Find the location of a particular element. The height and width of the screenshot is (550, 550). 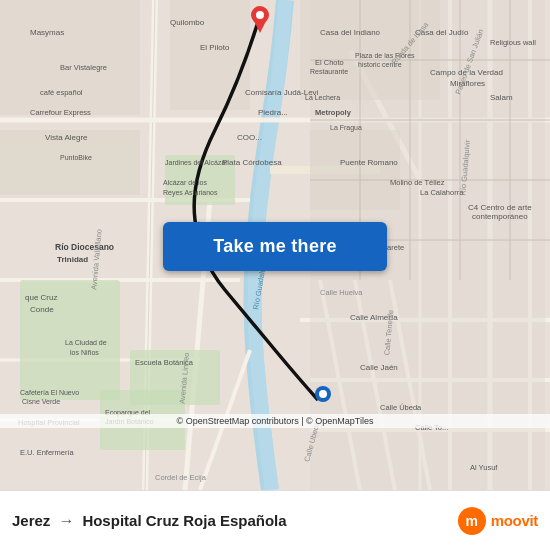

svg-text: Carrefour Express is located at coordinates (60, 112).